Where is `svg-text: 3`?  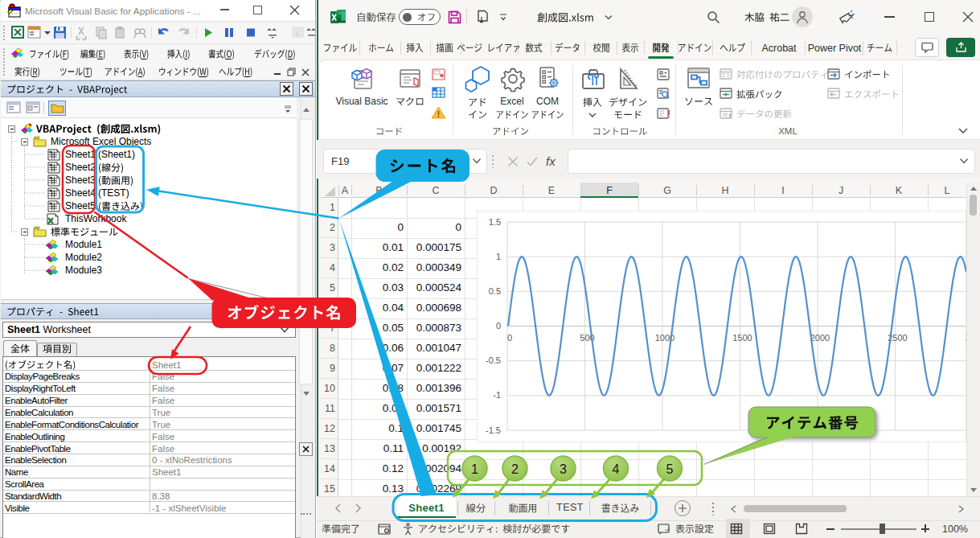
svg-text: 3 is located at coordinates (563, 470).